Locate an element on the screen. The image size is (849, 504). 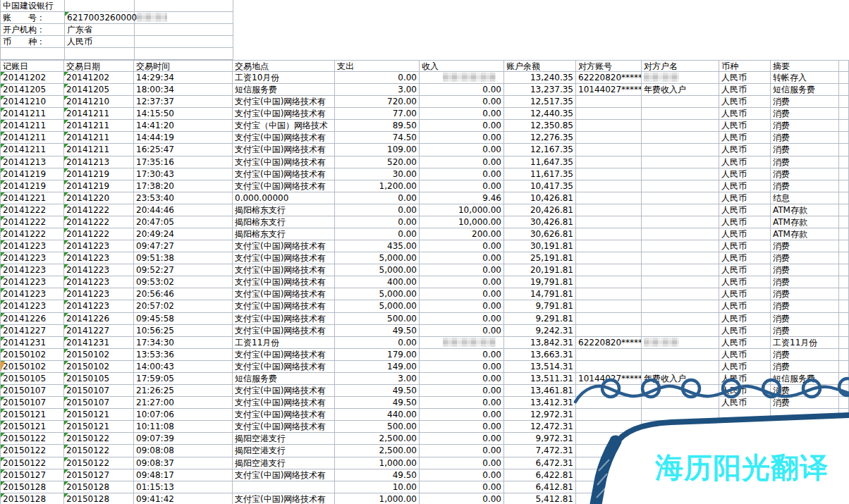
cell-post-date: 20141222 is located at coordinates (32, 223).